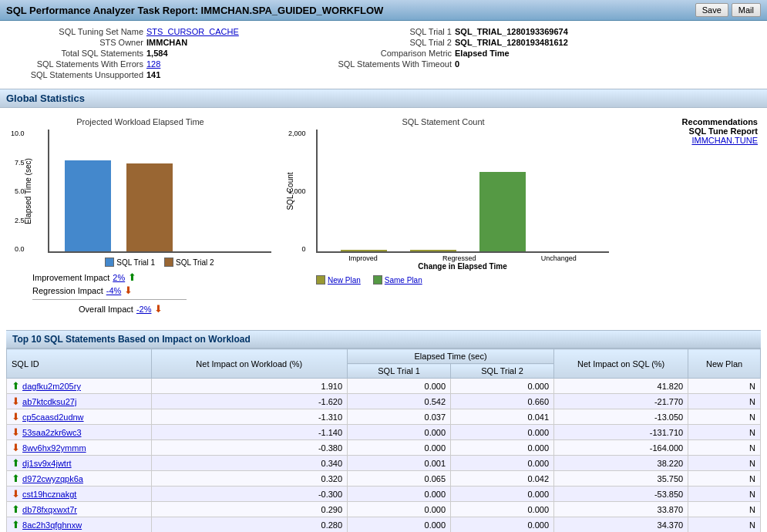  What do you see at coordinates (338, 280) in the screenshot?
I see `legend-new-plan: New Plan` at bounding box center [338, 280].